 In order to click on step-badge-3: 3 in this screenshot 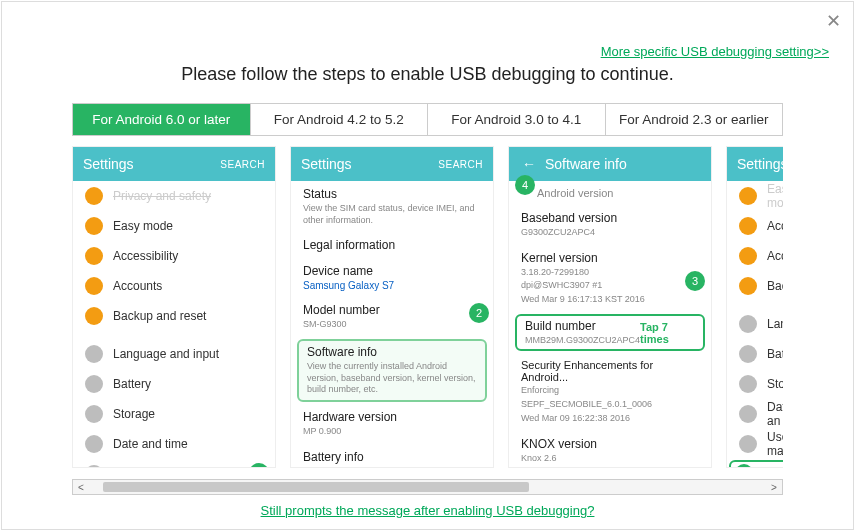, I will do `click(695, 281)`.